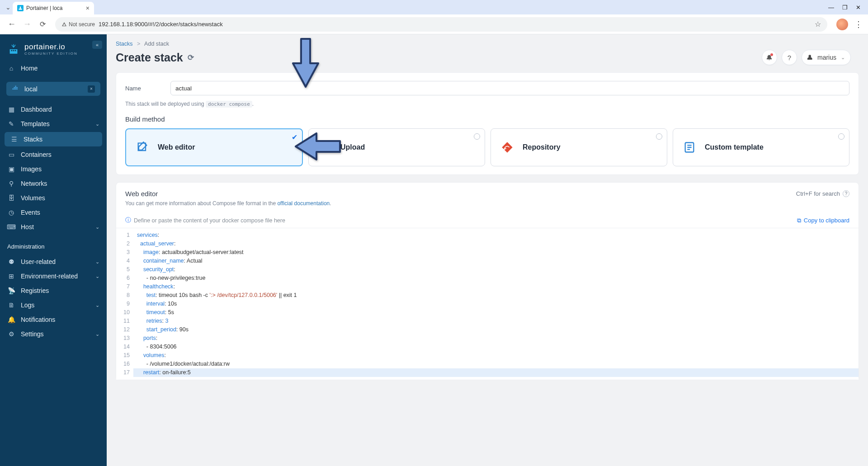 This screenshot has width=868, height=466. What do you see at coordinates (12, 24) in the screenshot?
I see `back-button: ←` at bounding box center [12, 24].